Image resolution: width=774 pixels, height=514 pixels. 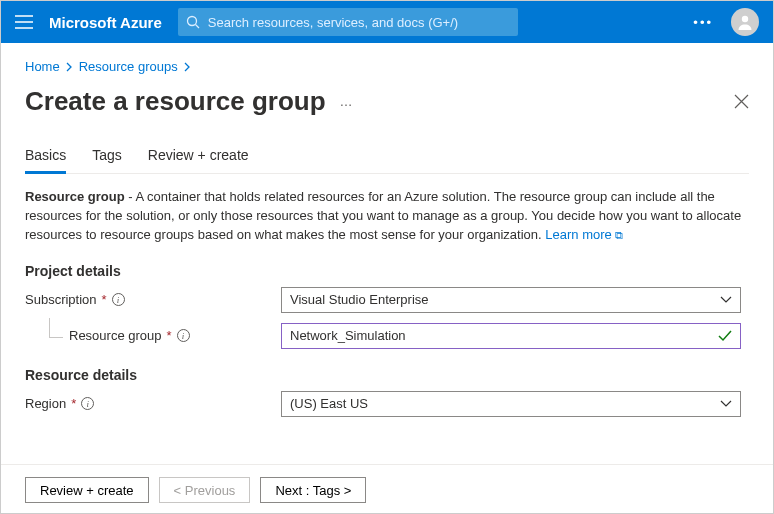 I want to click on previous-button: < Previous, so click(x=205, y=490).